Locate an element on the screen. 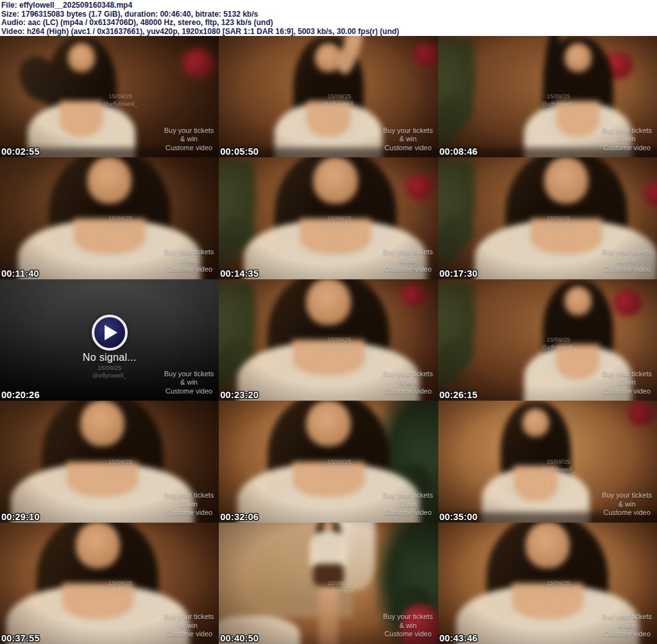 The width and height of the screenshot is (657, 644). audio-info-line: Audio: aac (LC) (mp4a / 0x6134706D), 480… is located at coordinates (329, 23).